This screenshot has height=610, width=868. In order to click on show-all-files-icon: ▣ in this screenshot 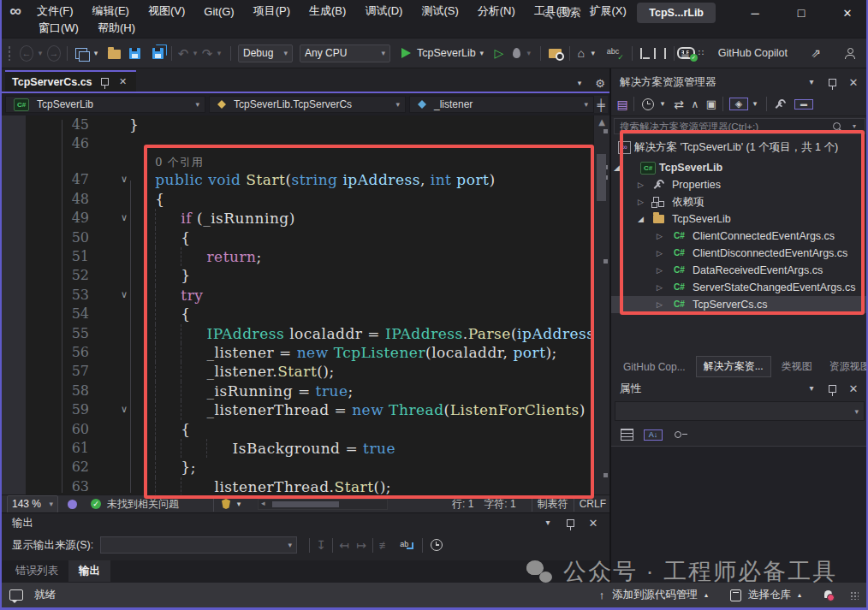, I will do `click(711, 104)`.